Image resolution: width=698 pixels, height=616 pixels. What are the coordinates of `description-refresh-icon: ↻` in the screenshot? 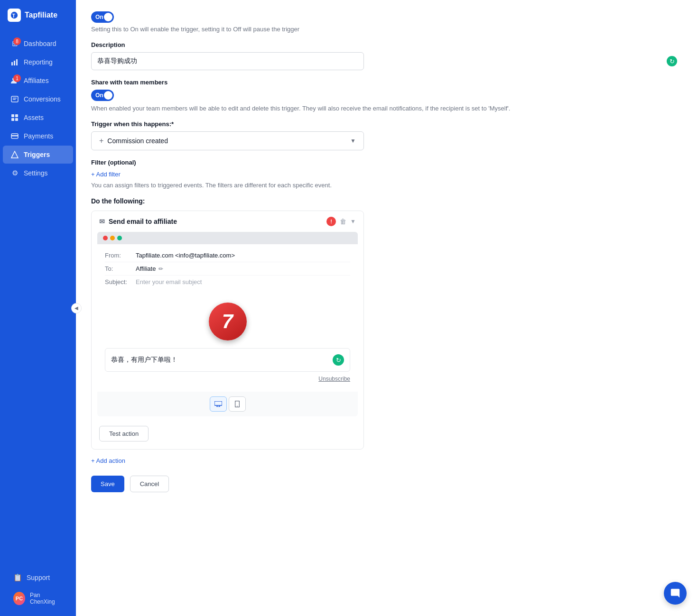 It's located at (672, 61).